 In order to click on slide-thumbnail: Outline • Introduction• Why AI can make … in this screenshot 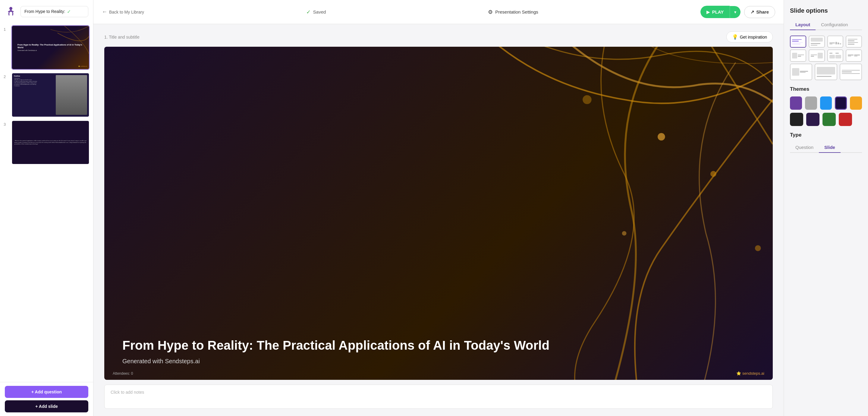, I will do `click(51, 95)`.